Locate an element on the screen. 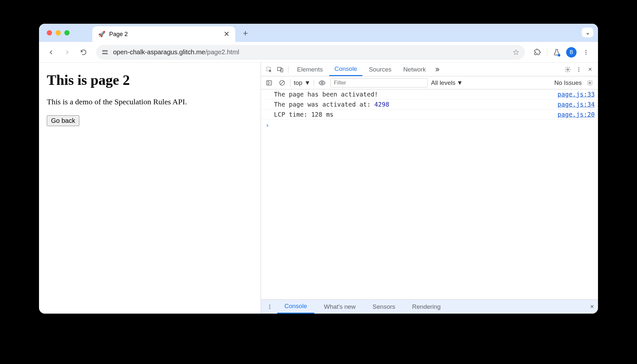 The height and width of the screenshot is (364, 637). labs-icon is located at coordinates (557, 52).